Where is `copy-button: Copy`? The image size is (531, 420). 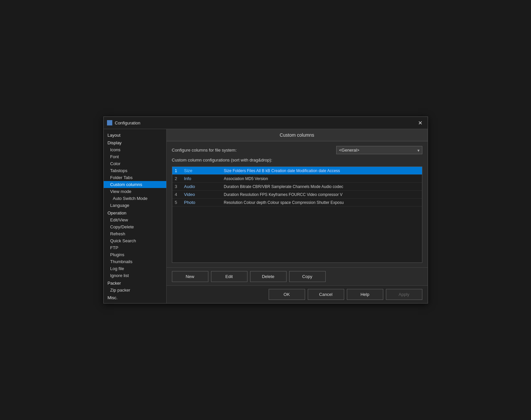 copy-button: Copy is located at coordinates (307, 277).